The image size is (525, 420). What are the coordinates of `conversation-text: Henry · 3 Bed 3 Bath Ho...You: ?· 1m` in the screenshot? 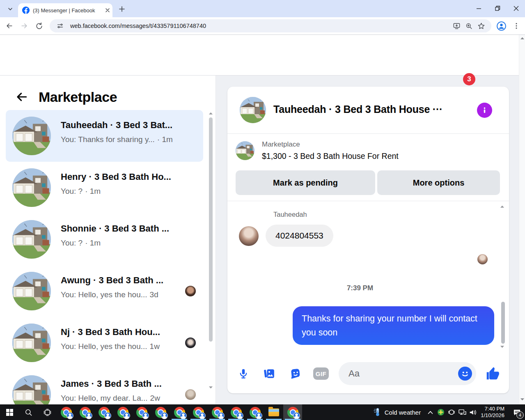 It's located at (123, 184).